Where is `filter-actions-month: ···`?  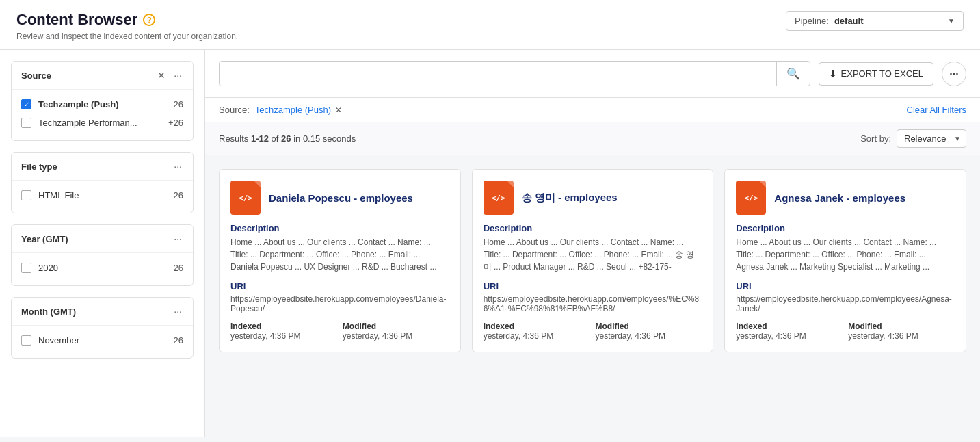
filter-actions-month: ··· is located at coordinates (178, 311).